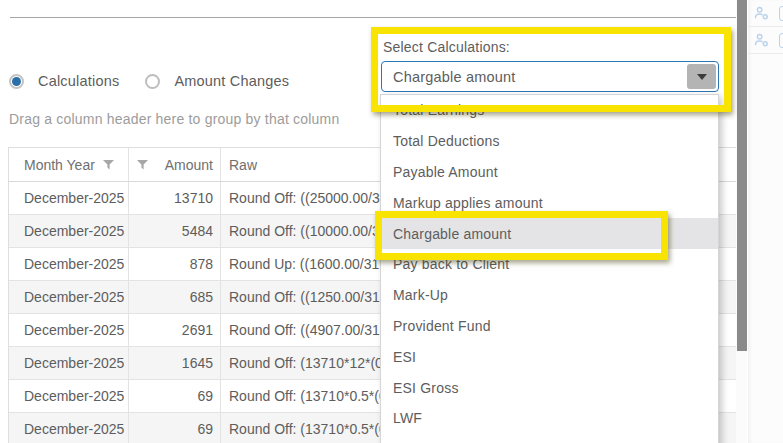 This screenshot has height=443, width=783. Describe the element at coordinates (550, 356) in the screenshot. I see `dropdown-option-esi: ESI` at that location.